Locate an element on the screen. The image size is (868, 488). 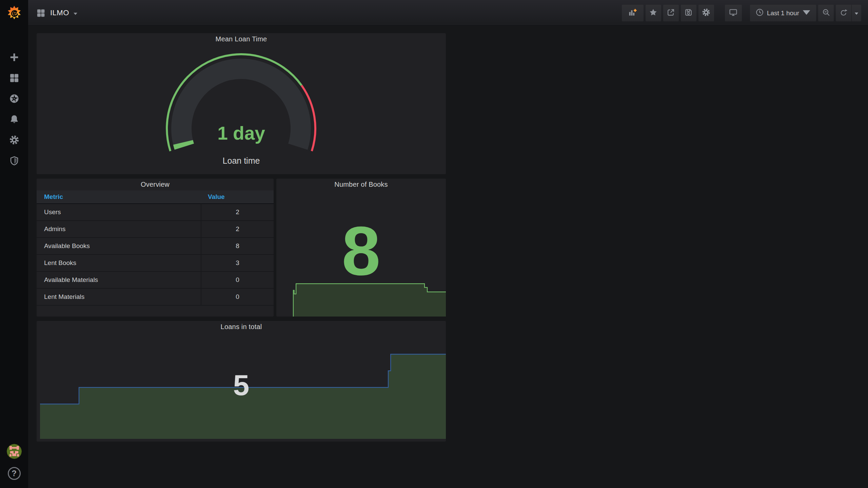
metric-cell: Admins is located at coordinates (119, 229).